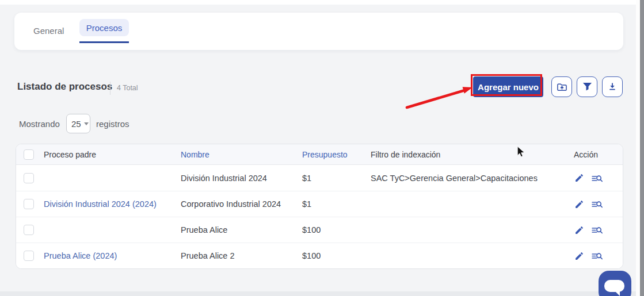 The height and width of the screenshot is (296, 644). I want to click on chevron-down-icon, so click(86, 124).